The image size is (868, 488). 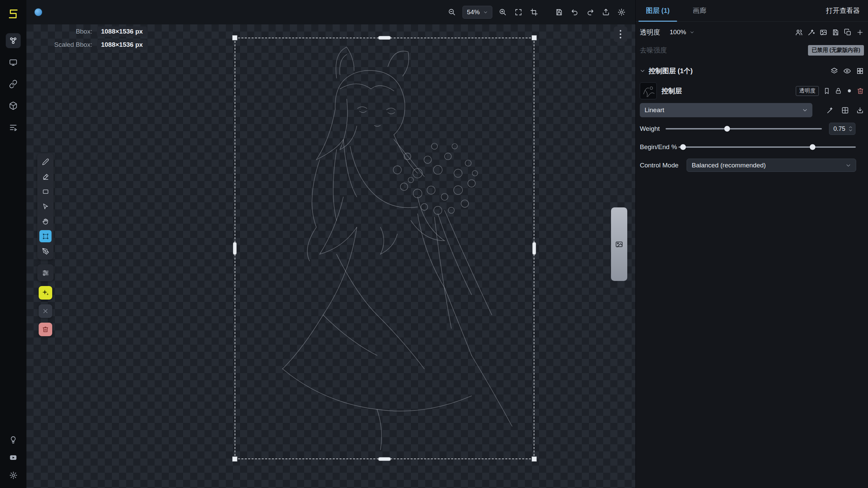 What do you see at coordinates (45, 206) in the screenshot?
I see `select-tool` at bounding box center [45, 206].